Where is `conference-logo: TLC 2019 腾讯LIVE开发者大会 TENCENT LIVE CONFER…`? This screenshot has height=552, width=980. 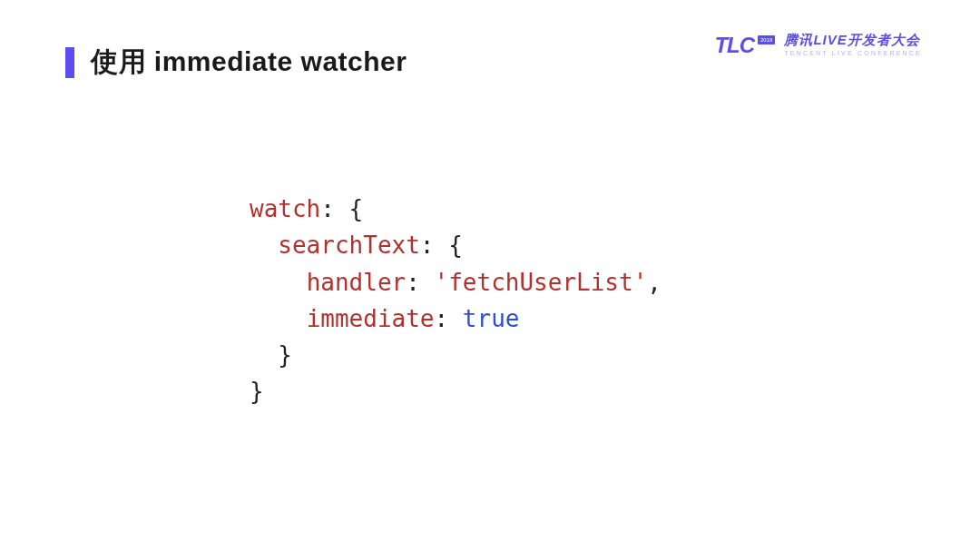
conference-logo: TLC 2019 腾讯LIVE开发者大会 TENCENT LIVE CONFER… is located at coordinates (818, 45).